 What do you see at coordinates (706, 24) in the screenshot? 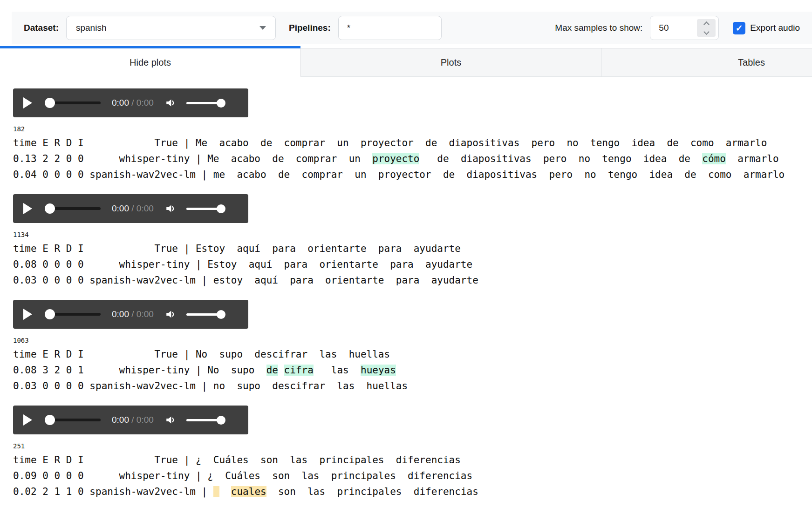
I see `chevron-up-icon` at bounding box center [706, 24].